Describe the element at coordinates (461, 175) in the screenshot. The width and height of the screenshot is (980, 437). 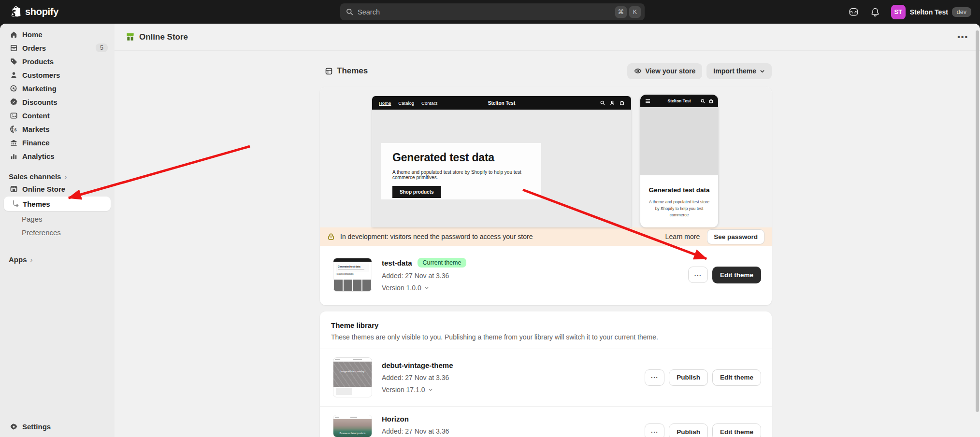
I see `preview-hero-subtitle: A theme and populated test store by Shop…` at that location.